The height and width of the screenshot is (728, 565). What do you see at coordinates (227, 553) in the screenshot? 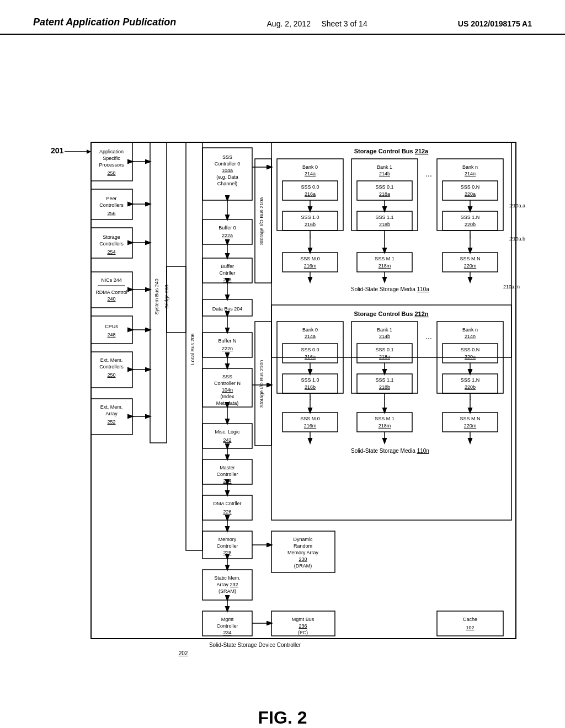
I see `svg-text: 228` at bounding box center [227, 553].